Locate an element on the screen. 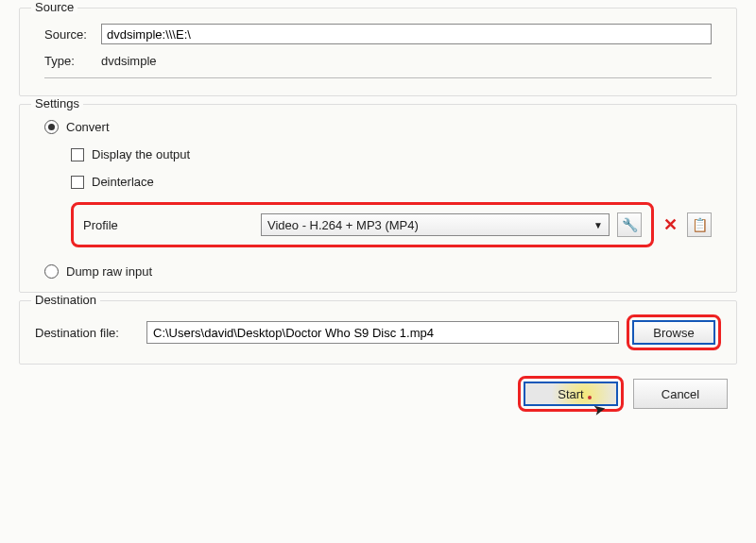 Image resolution: width=756 pixels, height=543 pixels. dialog-footer: Start ➤ Cancel is located at coordinates (378, 394).